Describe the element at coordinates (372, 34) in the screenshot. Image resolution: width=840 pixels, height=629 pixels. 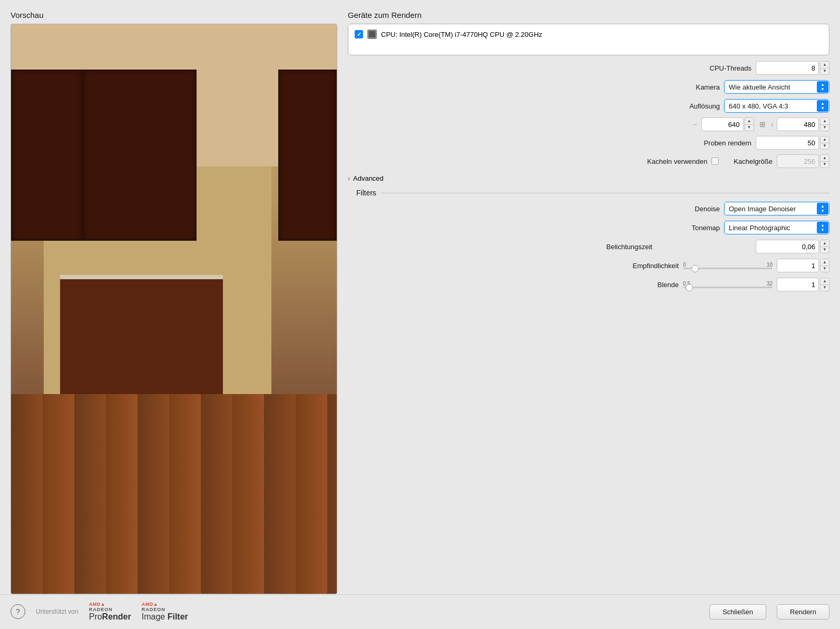
I see `cpu-icon` at that location.